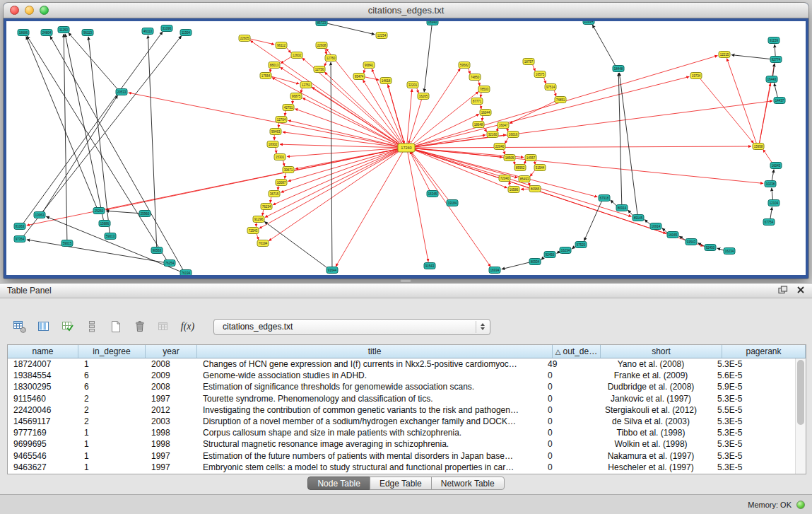 Image resolution: width=812 pixels, height=514 pixels. Describe the element at coordinates (332, 270) in the screenshot. I see `network-node: 91644` at that location.